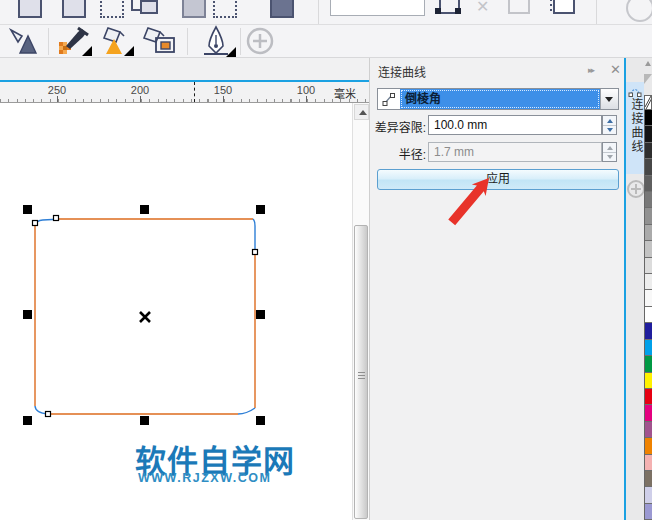 This screenshot has width=652, height=520. I want to click on apply-button: 应用, so click(498, 180).